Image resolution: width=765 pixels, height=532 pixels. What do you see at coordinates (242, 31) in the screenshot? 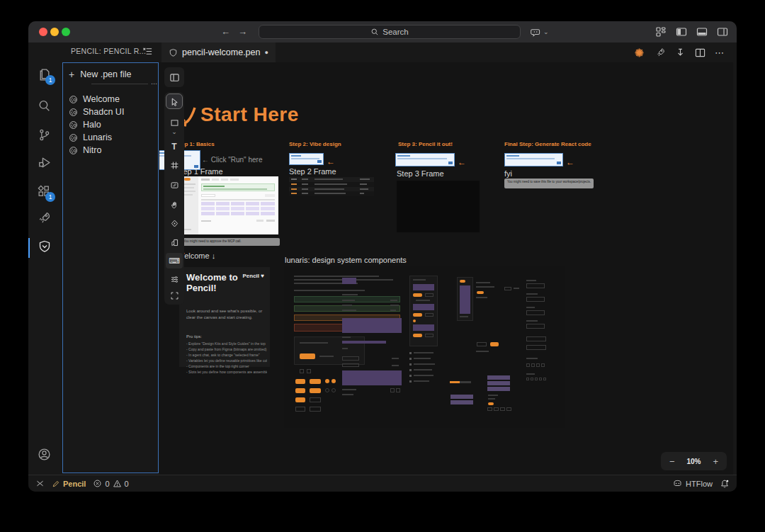
I see `forward-button: →` at bounding box center [242, 31].